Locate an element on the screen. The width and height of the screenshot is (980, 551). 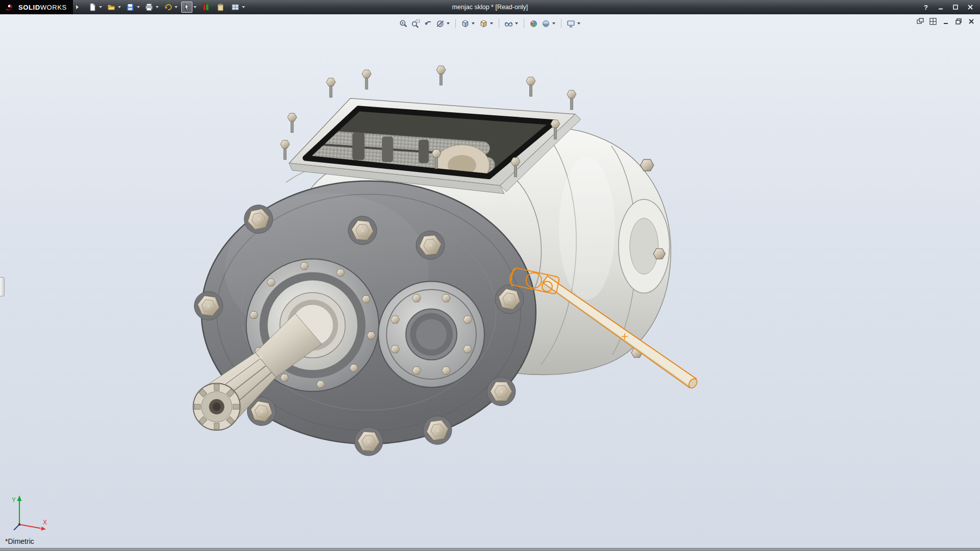
undo-icon is located at coordinates (168, 7).